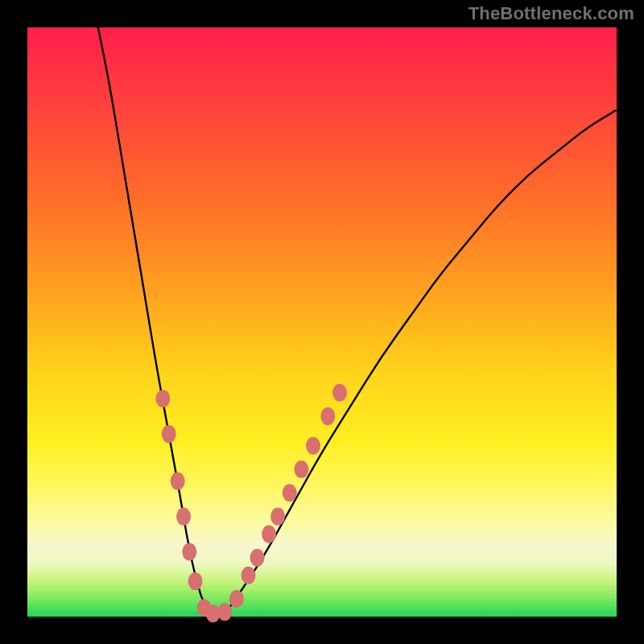 This screenshot has height=644, width=644. Describe the element at coordinates (551, 14) in the screenshot. I see `watermark-text: TheBottleneck.com` at that location.